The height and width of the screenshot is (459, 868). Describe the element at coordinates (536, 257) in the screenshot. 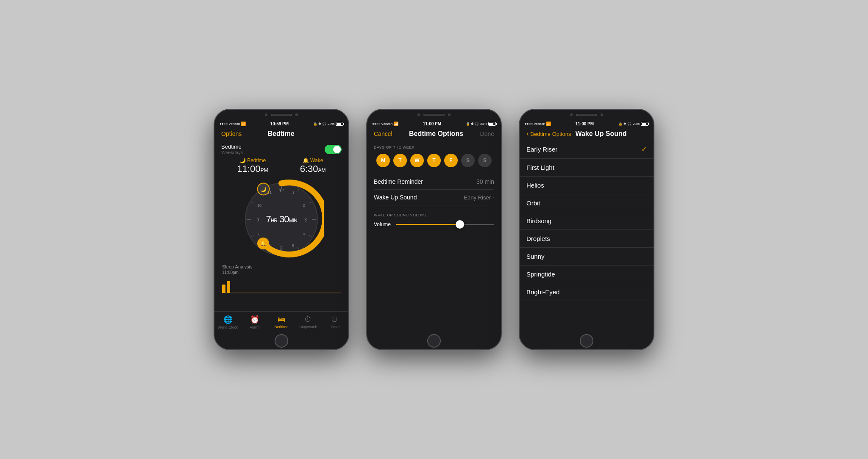

I see `sound-name-sunny: Sunny` at that location.